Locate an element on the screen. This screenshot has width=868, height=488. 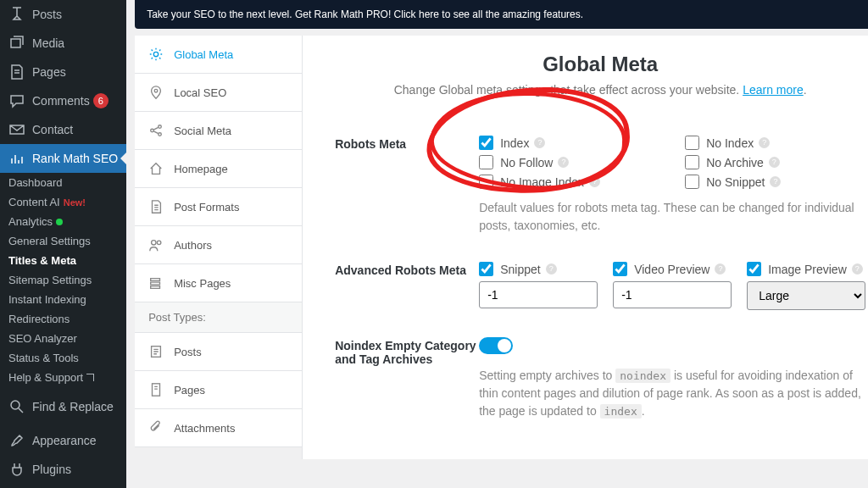
checkbox-no-follow: No Follow? is located at coordinates (570, 163).